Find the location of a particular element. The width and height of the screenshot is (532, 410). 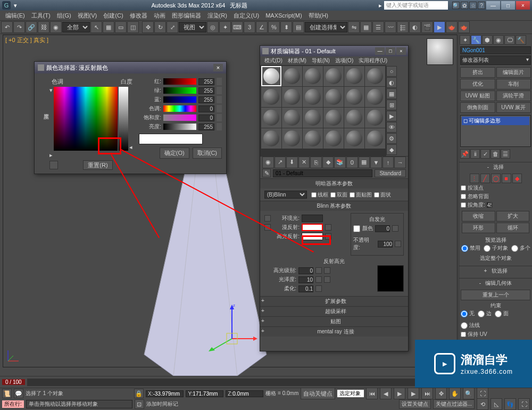

go-parent-icon: ↑ is located at coordinates (388, 162).